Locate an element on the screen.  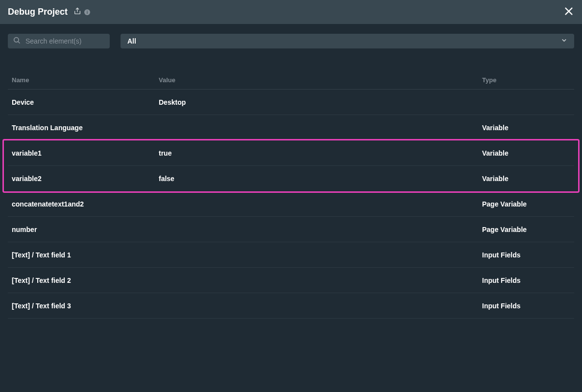
cell-name: number is located at coordinates (85, 230).